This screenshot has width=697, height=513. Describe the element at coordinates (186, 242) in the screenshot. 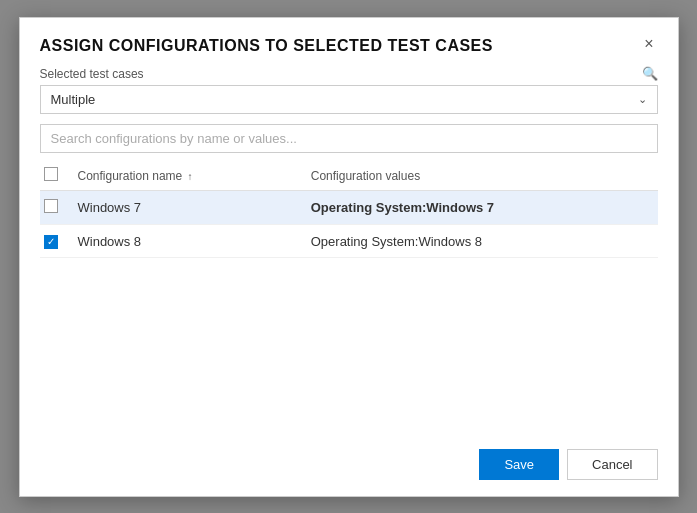

I see `config-name-cell: Windows 8` at that location.